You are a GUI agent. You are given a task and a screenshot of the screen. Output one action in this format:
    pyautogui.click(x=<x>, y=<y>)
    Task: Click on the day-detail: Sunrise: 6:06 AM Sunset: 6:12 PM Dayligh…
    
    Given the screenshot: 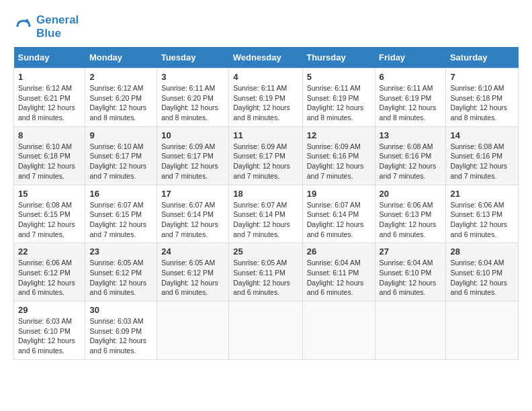 What is the action you would take?
    pyautogui.click(x=50, y=278)
    